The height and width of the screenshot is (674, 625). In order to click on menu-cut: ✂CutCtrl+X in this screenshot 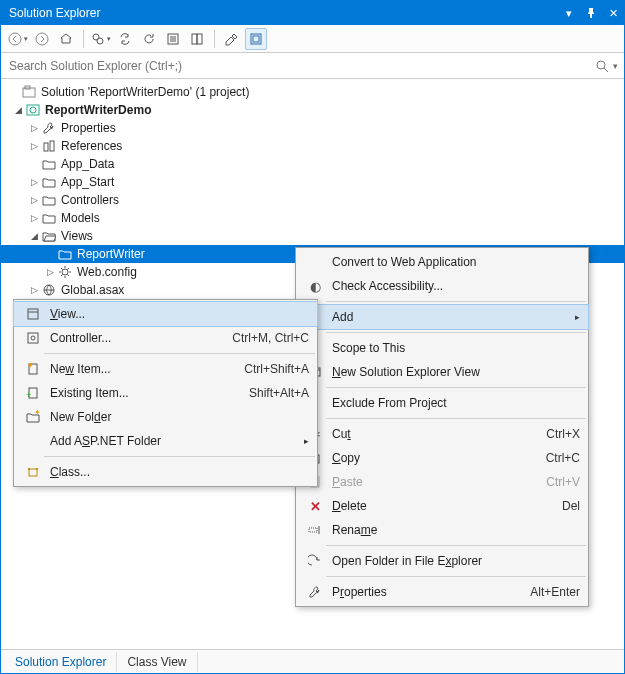, I will do `click(442, 434)`.